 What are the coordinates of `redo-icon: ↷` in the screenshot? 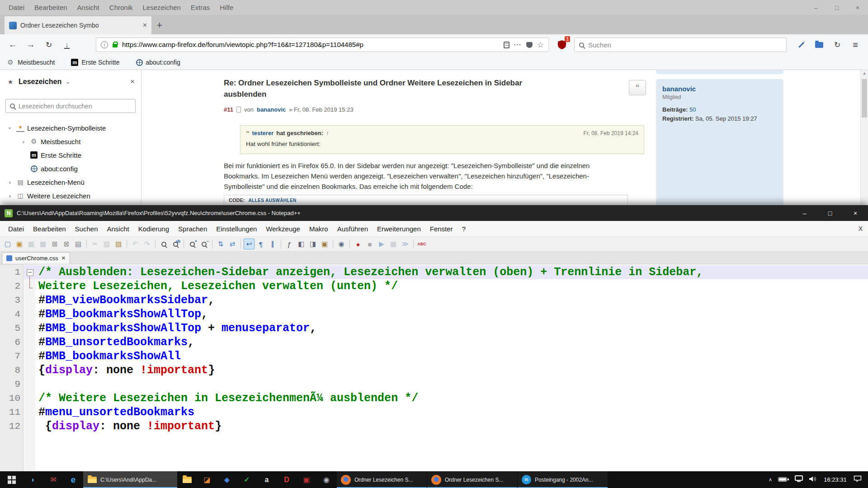 It's located at (147, 244).